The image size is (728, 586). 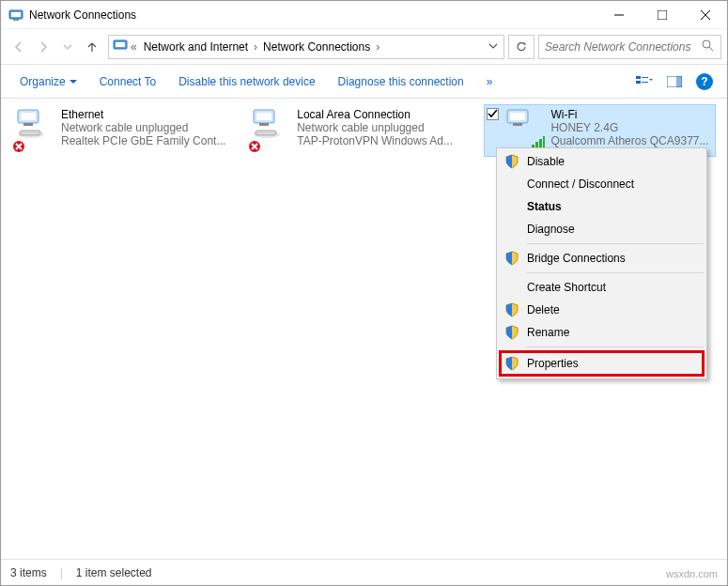 What do you see at coordinates (490, 82) in the screenshot?
I see `more-commands-button: »` at bounding box center [490, 82].